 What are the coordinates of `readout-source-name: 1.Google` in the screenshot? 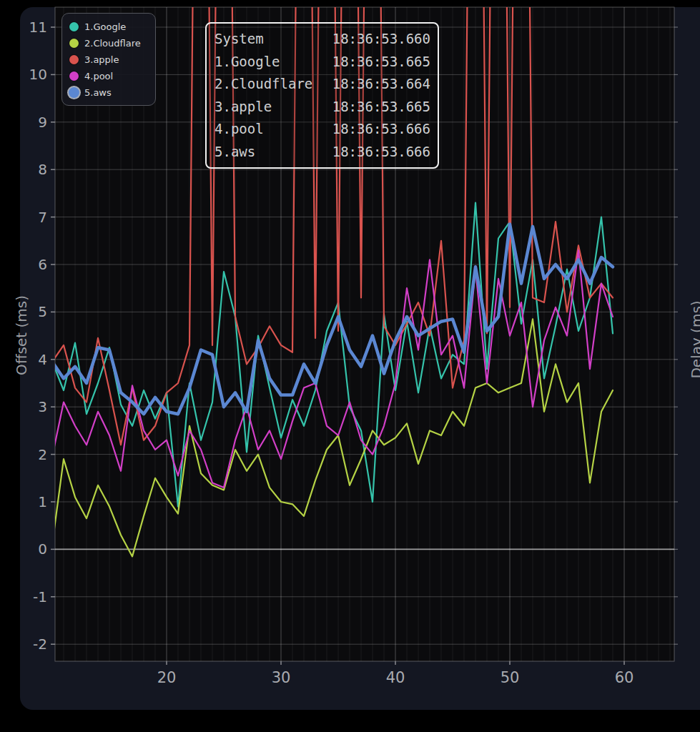 It's located at (247, 61).